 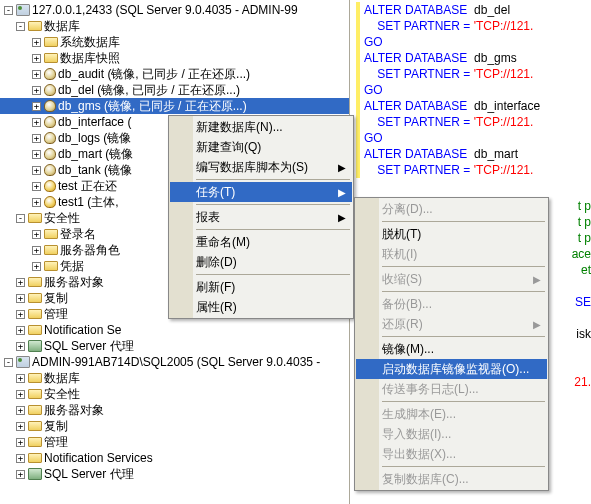 What do you see at coordinates (174, 474) in the screenshot?
I see `agent-node-2: +SQL Server 代理` at bounding box center [174, 474].